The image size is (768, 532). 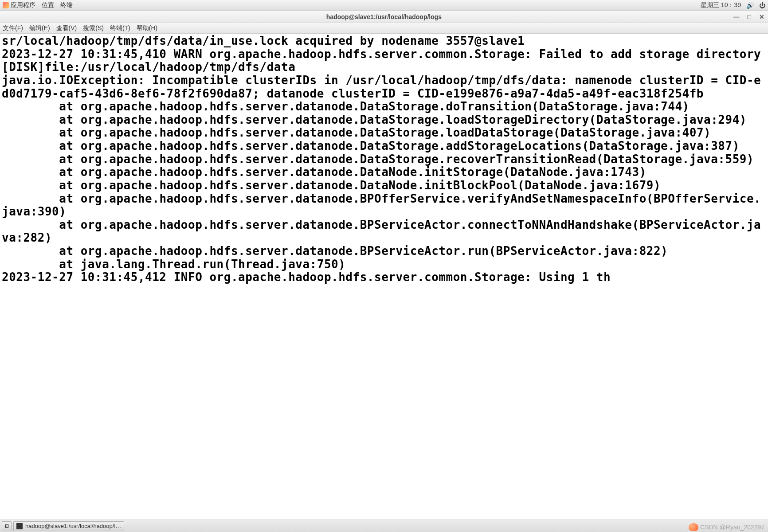 I want to click on terminal-launcher: 终端, so click(x=67, y=5).